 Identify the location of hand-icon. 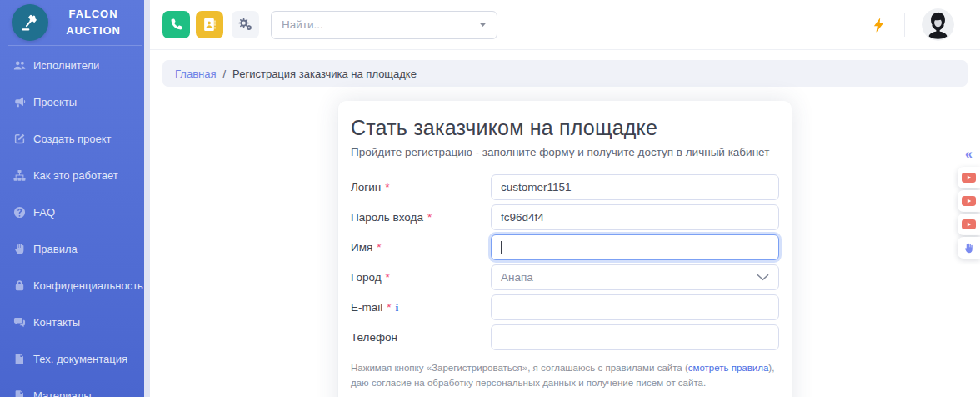
(19, 249).